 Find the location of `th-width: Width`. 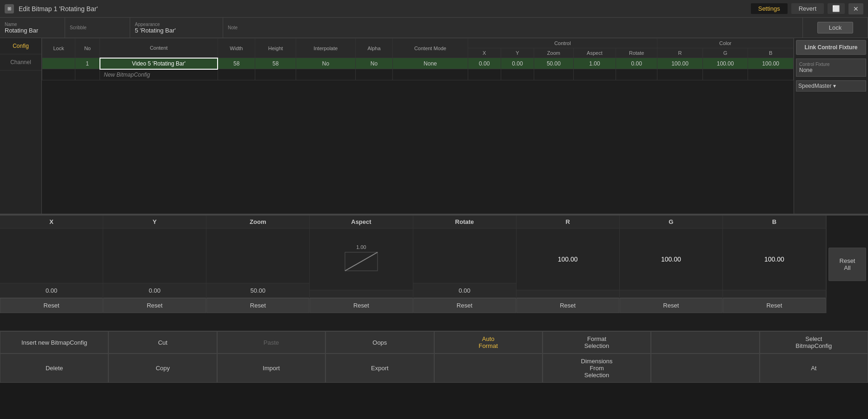

th-width: Width is located at coordinates (236, 48).